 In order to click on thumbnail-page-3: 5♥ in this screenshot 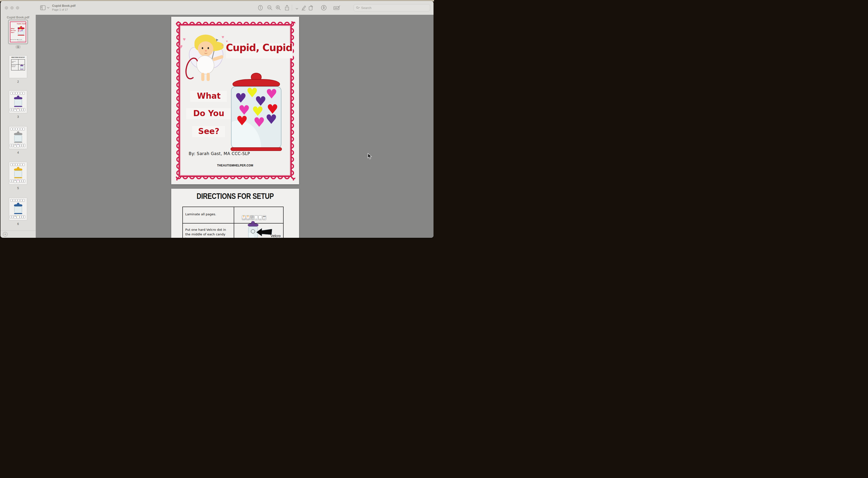, I will do `click(18, 102)`.